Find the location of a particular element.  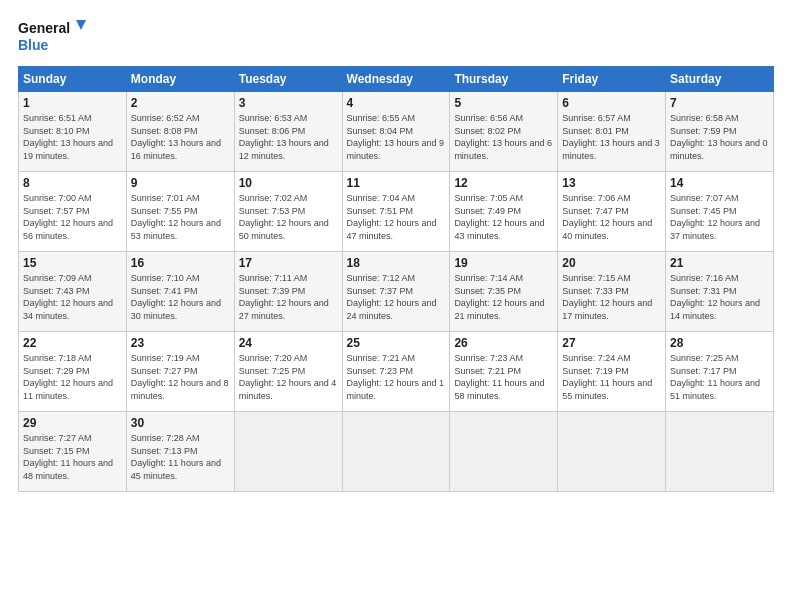

calendar-day-cell: 9Sunrise: 7:01 AMSunset: 7:55 PMDaylight… is located at coordinates (180, 212).